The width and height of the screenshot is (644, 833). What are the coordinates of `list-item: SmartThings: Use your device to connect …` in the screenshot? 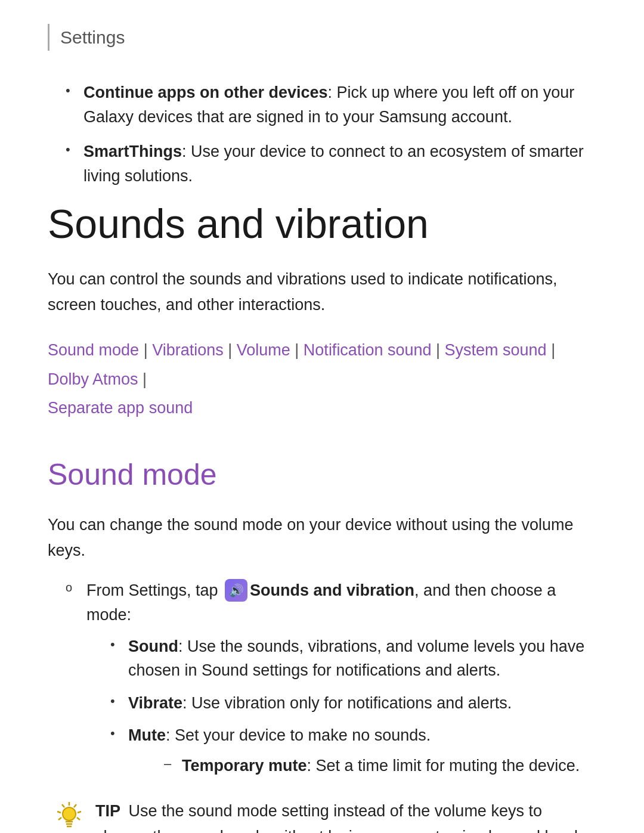 It's located at (331, 163).